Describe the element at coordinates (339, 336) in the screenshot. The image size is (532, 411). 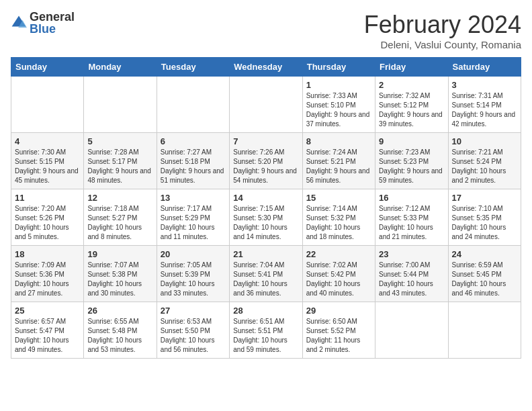
I see `cell-info: Sunrise: 6:50 AM Sunset: 5:52 PM Dayligh…` at that location.